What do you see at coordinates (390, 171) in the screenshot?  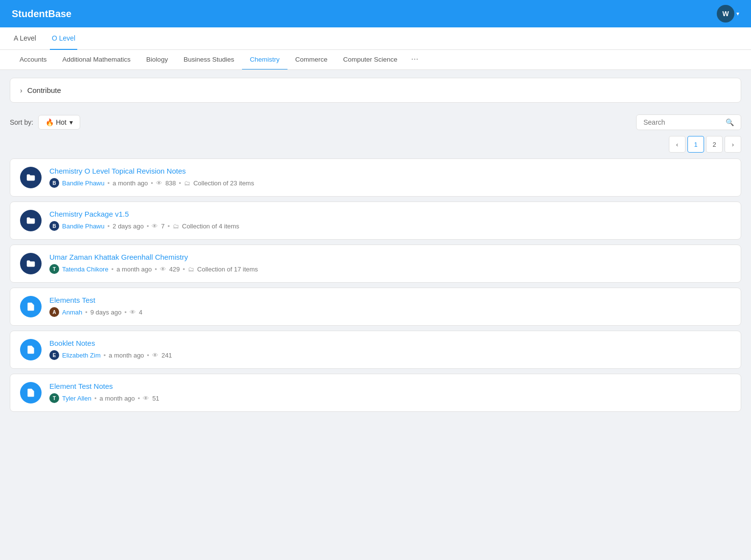 I see `post-title: Chemistry O Level Topical Revision Notes` at bounding box center [390, 171].